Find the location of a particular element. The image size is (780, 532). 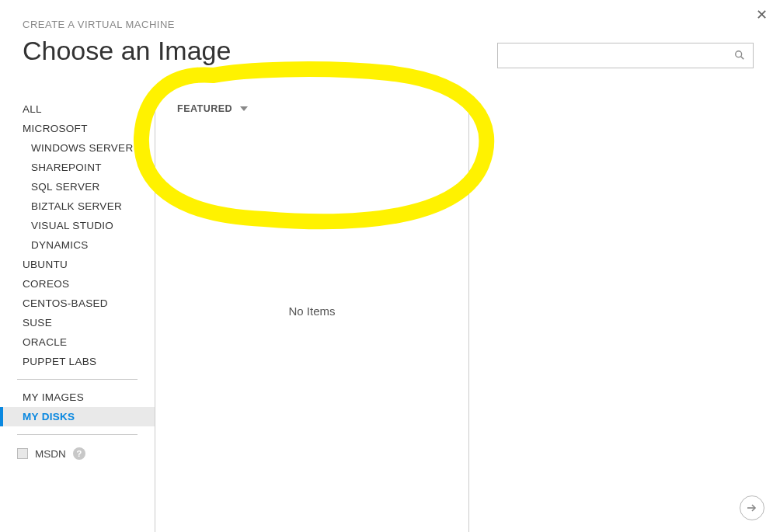

sidebar-item-oracle: ORACLE is located at coordinates (78, 342).